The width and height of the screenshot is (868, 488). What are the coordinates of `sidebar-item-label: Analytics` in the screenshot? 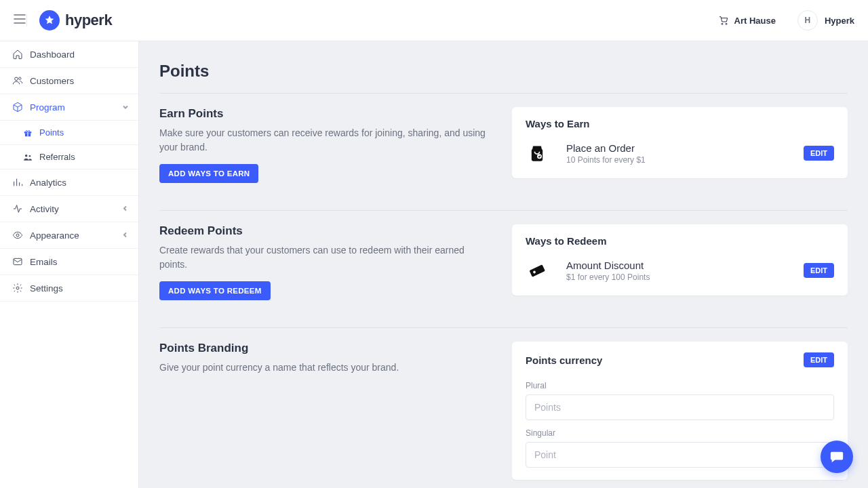 It's located at (48, 183).